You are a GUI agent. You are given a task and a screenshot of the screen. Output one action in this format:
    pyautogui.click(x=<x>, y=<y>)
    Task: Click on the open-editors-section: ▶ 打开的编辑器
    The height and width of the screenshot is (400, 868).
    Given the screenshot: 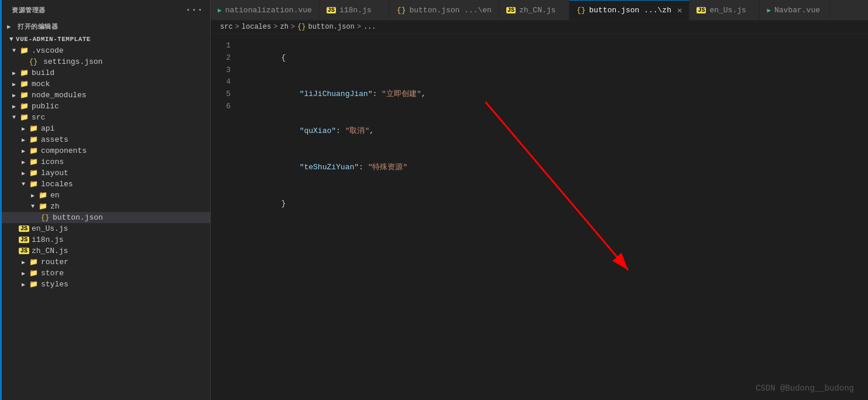 What is the action you would take?
    pyautogui.click(x=105, y=27)
    